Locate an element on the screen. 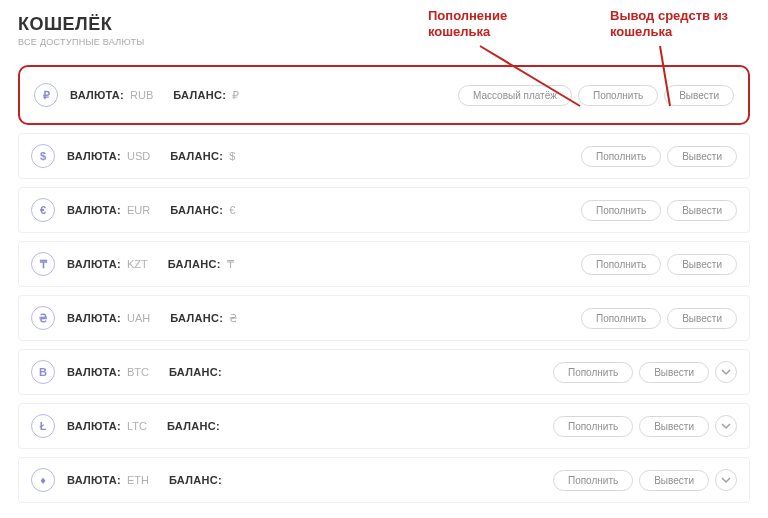 The height and width of the screenshot is (518, 768). wallet-info: ВАЛЮТА:BTCБАЛАНС: is located at coordinates (154, 372).